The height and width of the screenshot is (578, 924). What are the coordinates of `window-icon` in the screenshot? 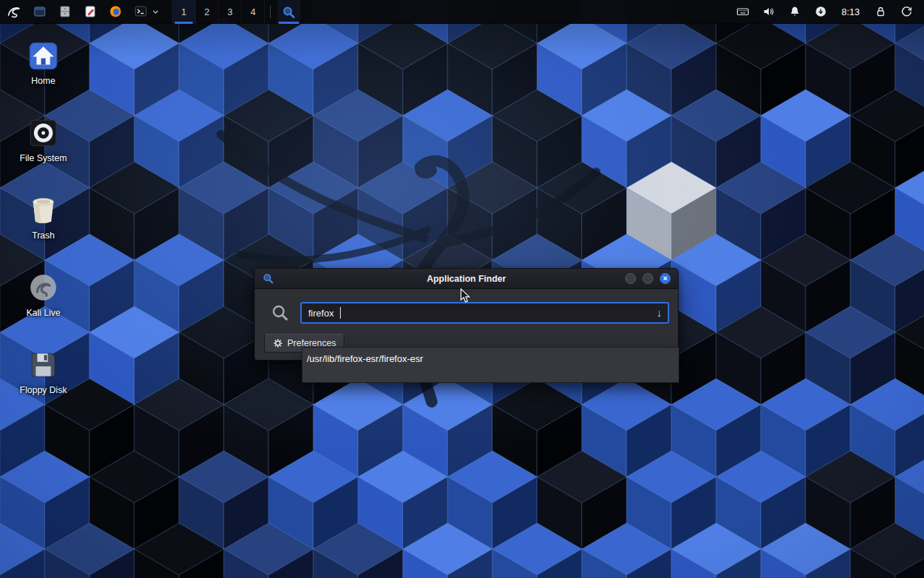 It's located at (40, 12).